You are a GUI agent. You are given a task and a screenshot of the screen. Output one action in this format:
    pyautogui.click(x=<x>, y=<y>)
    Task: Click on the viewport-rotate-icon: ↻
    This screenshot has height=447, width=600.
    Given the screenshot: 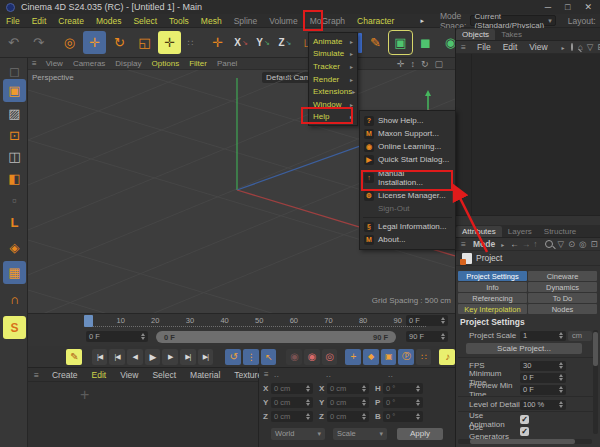 What is the action you would take?
    pyautogui.click(x=425, y=64)
    